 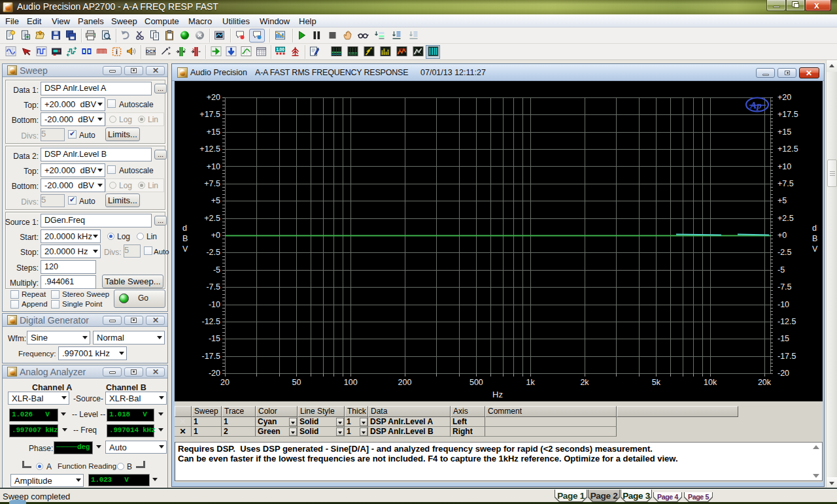 What do you see at coordinates (710, 382) in the screenshot?
I see `svg-text: 10k` at bounding box center [710, 382].